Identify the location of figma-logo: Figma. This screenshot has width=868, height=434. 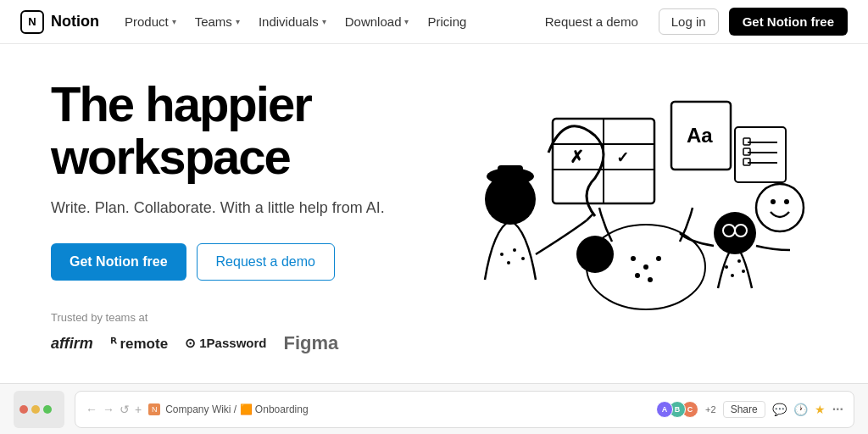
(310, 343).